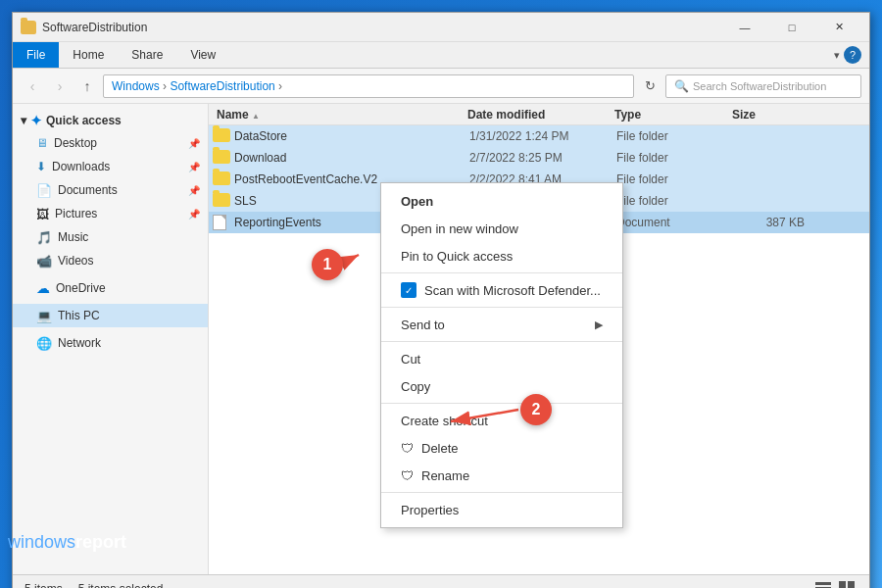 This screenshot has height=588, width=882. Describe the element at coordinates (745, 27) in the screenshot. I see `minimize-button: —` at that location.